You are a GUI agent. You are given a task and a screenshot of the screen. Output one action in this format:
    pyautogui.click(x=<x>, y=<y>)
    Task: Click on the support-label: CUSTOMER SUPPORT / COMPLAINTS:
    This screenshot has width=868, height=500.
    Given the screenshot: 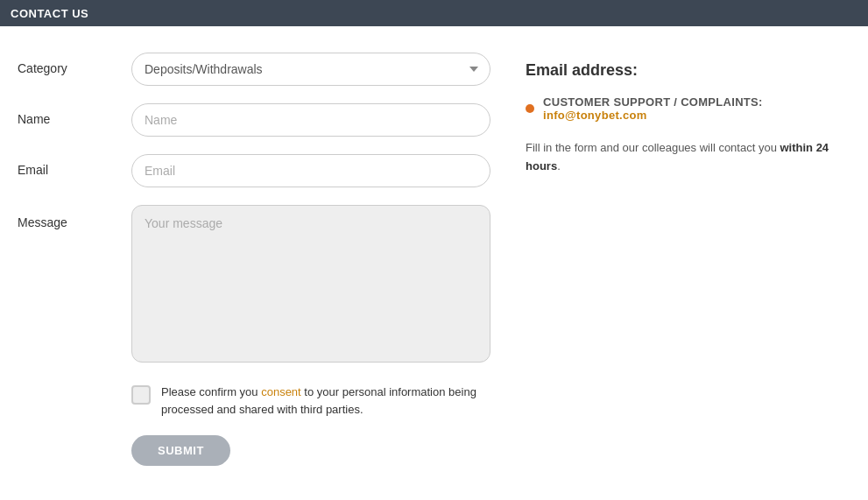 What is the action you would take?
    pyautogui.click(x=653, y=102)
    